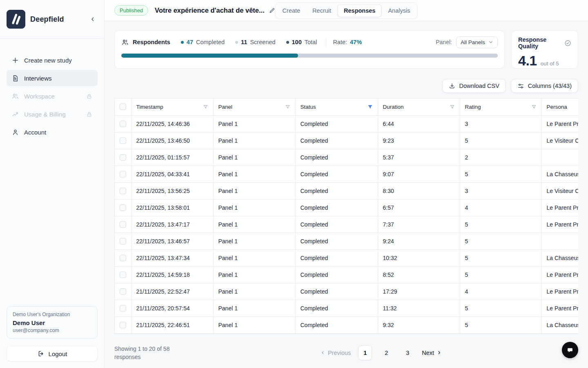  What do you see at coordinates (52, 78) in the screenshot?
I see `sidebar-item-interviews: Interviews` at bounding box center [52, 78].